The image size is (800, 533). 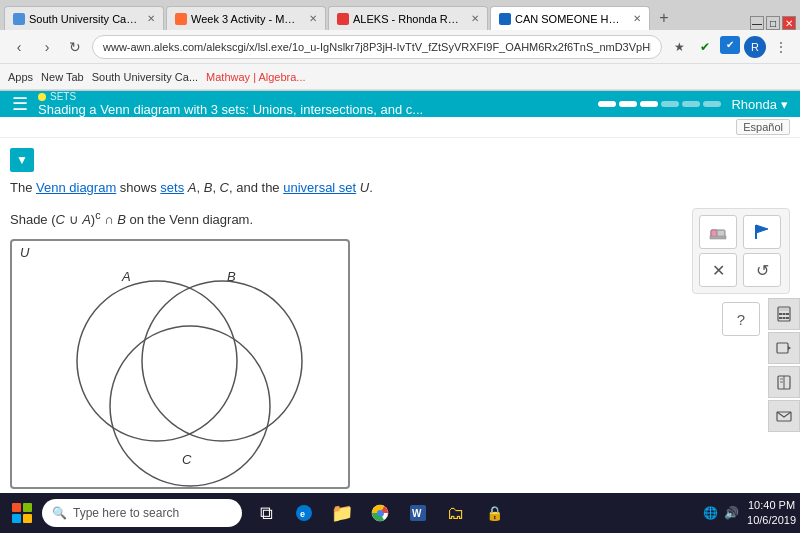 I want to click on taskbar-lock: 🔒, so click(x=494, y=513).